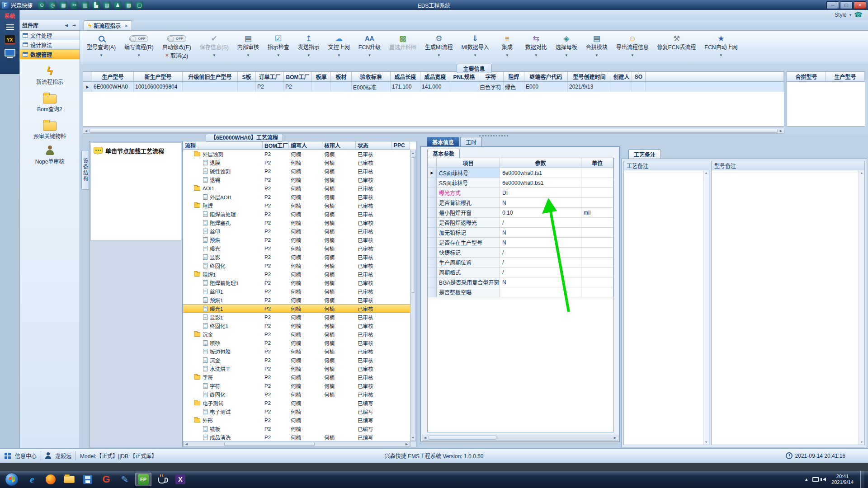 This screenshot has height=488, width=868. What do you see at coordinates (475, 48) in the screenshot?
I see `toolbar-button: ⇓MI数据导入▾` at bounding box center [475, 48].